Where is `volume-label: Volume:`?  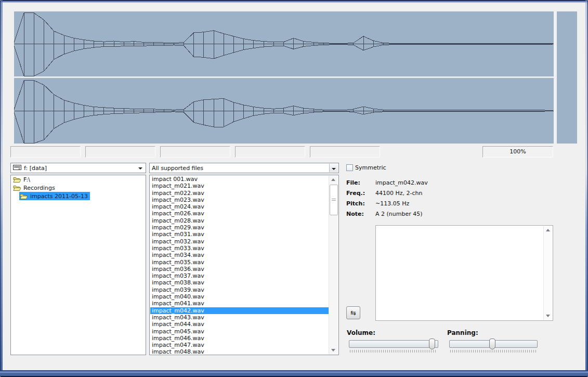 volume-label: Volume: is located at coordinates (361, 333).